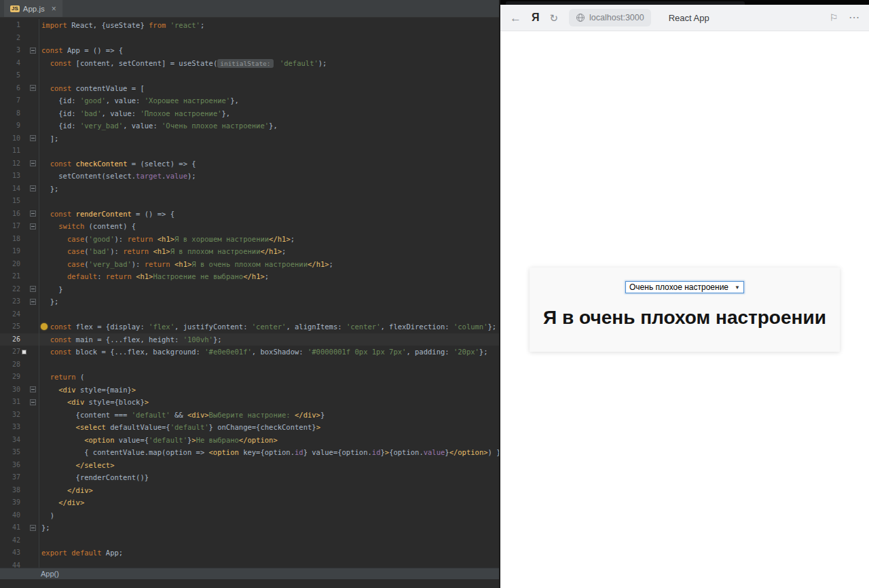 The width and height of the screenshot is (869, 588). Describe the element at coordinates (250, 502) in the screenshot. I see `code-line: 39 </div>` at that location.